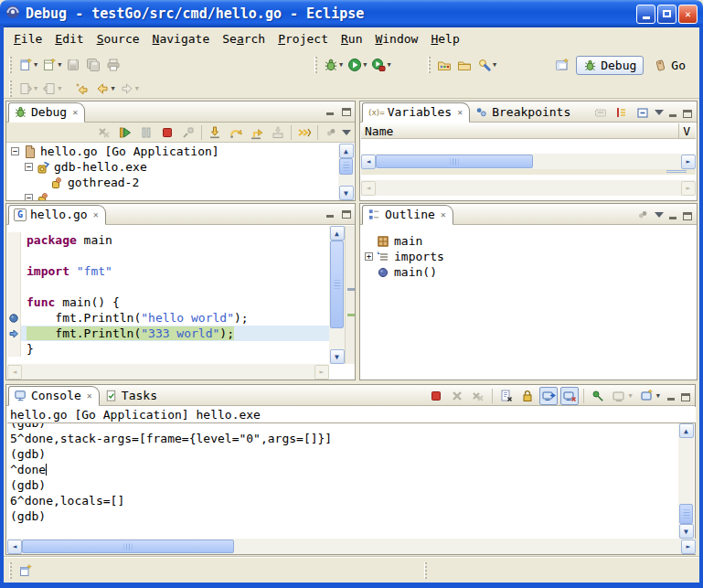 The image size is (703, 588). What do you see at coordinates (346, 172) in the screenshot?
I see `debug-tree-scrollbar: ▲▼` at bounding box center [346, 172].